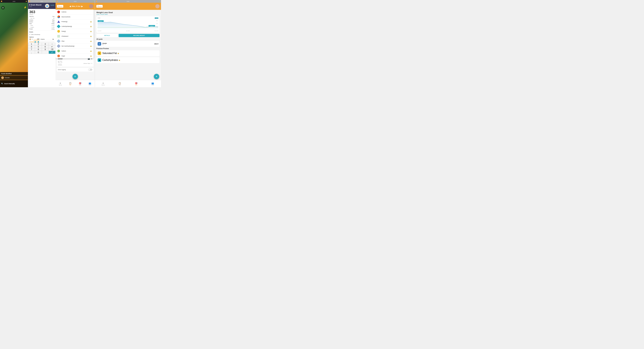 The width and height of the screenshot is (644, 349). Describe the element at coordinates (76, 12) in the screenshot. I see `macro-label-calories: Calories` at that location.